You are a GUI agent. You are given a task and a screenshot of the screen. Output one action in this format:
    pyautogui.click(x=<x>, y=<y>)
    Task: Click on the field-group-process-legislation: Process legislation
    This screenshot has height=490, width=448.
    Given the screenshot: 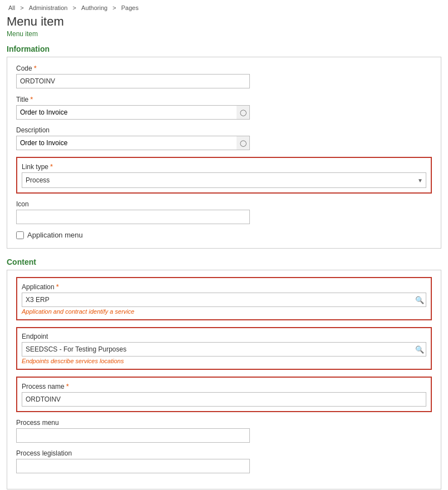 What is the action you would take?
    pyautogui.click(x=224, y=462)
    